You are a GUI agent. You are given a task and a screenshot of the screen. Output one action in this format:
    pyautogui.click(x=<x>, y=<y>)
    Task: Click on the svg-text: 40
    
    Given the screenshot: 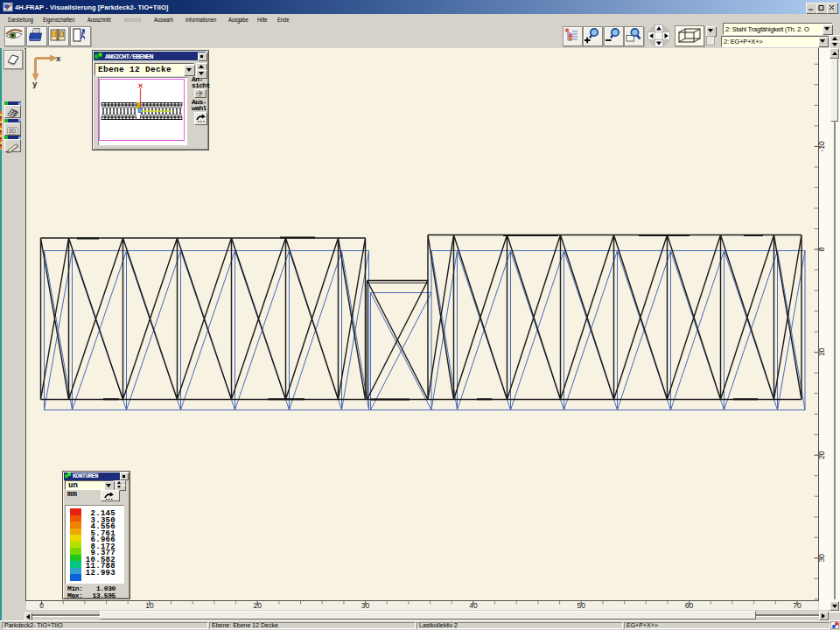 What is the action you would take?
    pyautogui.click(x=473, y=606)
    